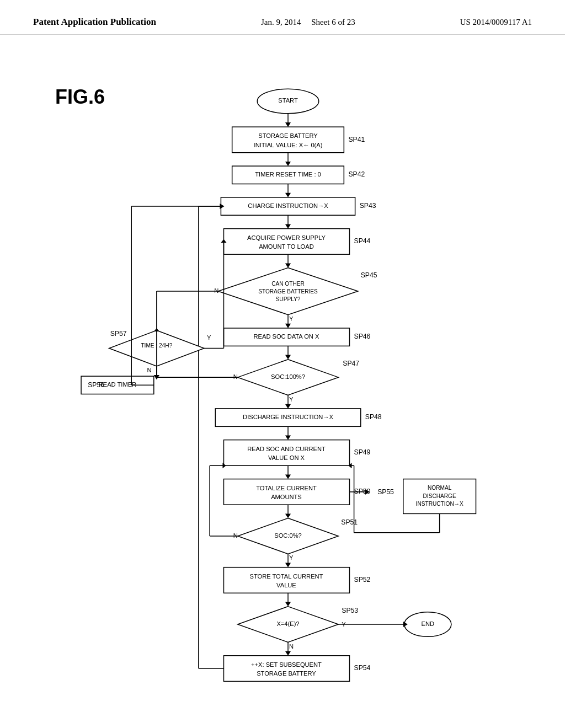 This screenshot has width=565, height=728. What do you see at coordinates (374, 417) in the screenshot?
I see `sp48-label: SP48` at bounding box center [374, 417].